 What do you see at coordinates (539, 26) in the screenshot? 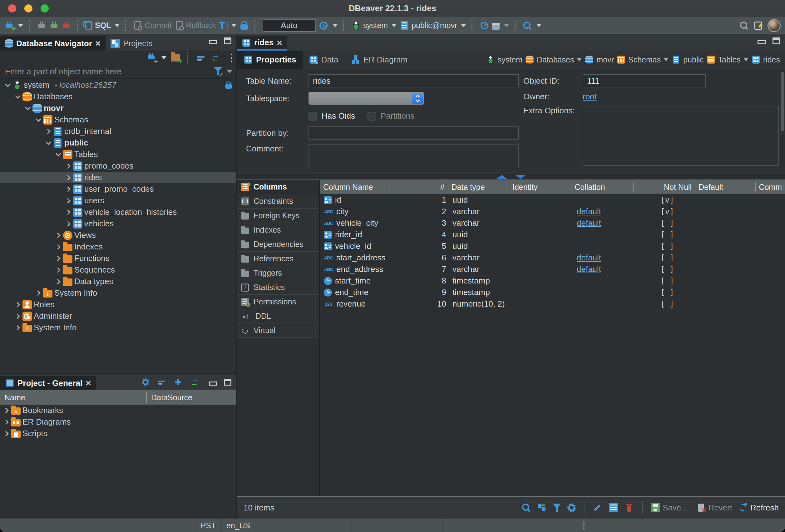
I see `search-dropdown` at bounding box center [539, 26].